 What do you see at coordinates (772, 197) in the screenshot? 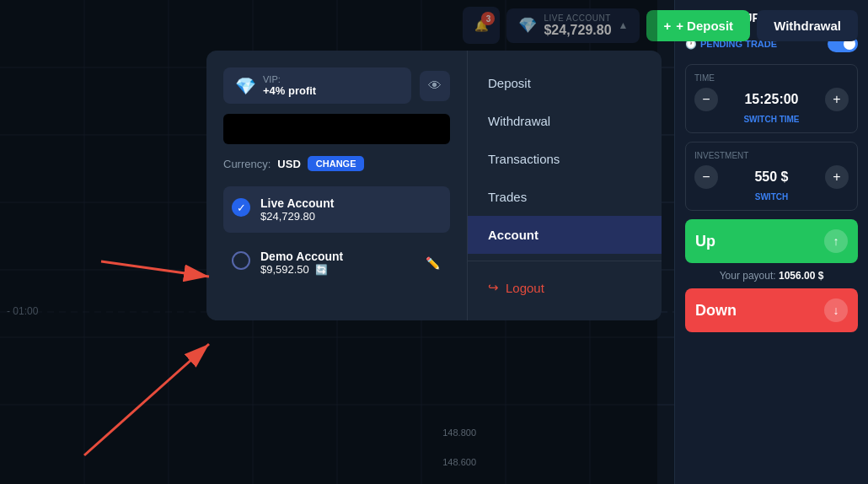
I see `switch-label: SWITCH` at bounding box center [772, 197].